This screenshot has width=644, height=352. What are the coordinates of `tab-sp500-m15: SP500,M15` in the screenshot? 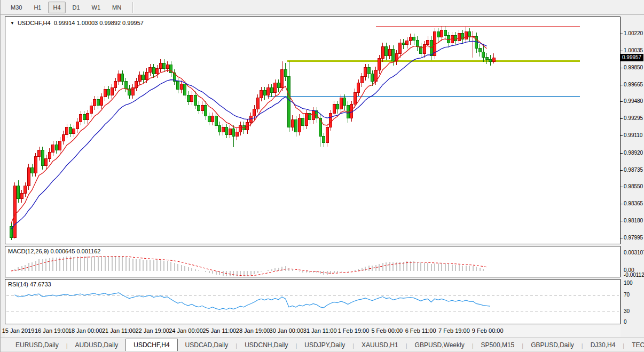 It's located at (498, 346).